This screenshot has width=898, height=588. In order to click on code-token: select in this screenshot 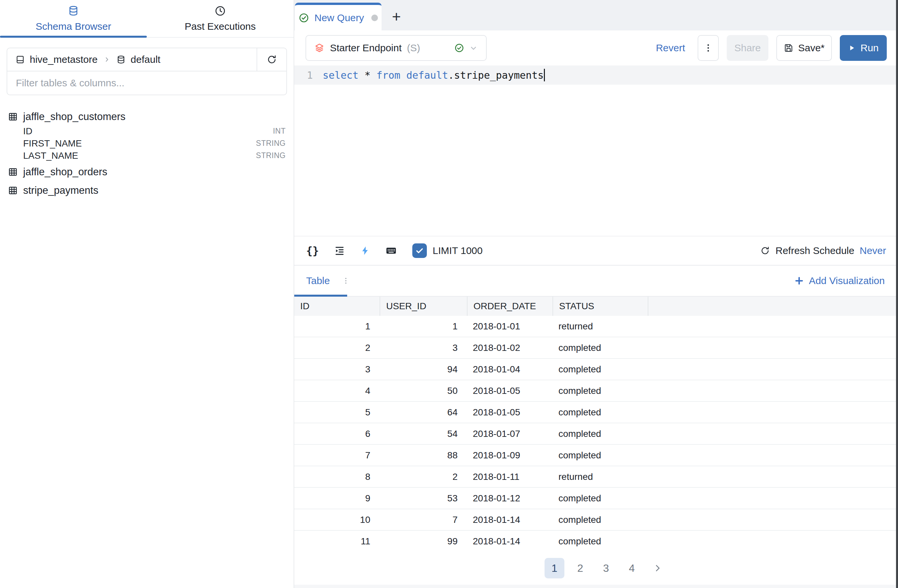, I will do `click(340, 75)`.